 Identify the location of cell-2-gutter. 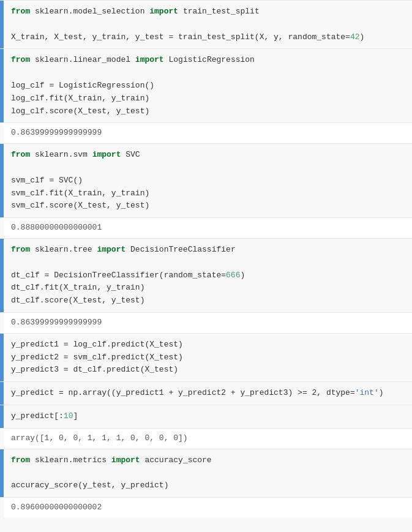
(2, 86).